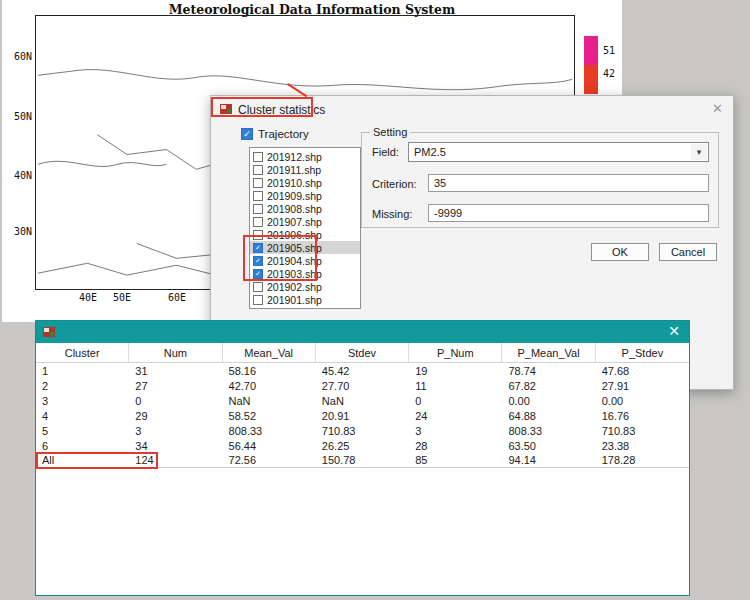  I want to click on table-cell: 27.70, so click(362, 386).